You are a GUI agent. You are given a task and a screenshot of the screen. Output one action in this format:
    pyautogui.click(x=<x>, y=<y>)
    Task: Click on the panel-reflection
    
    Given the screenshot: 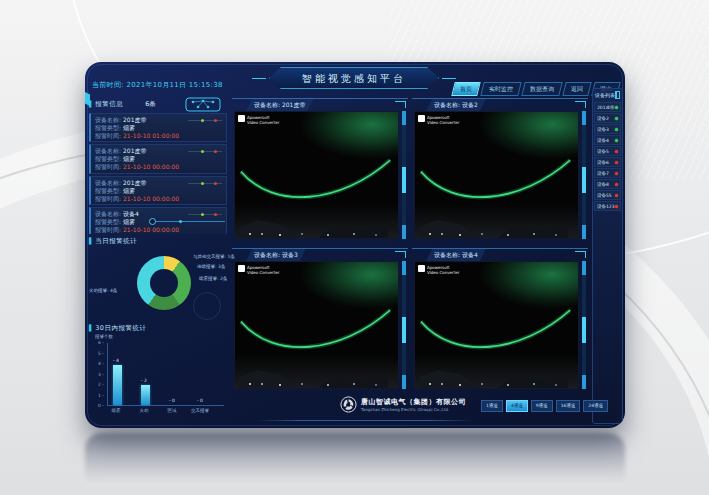 What is the action you would take?
    pyautogui.click(x=355, y=462)
    